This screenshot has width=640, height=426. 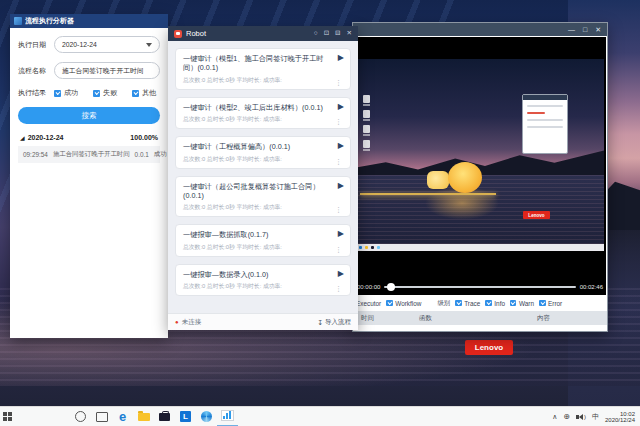 I want to click on process-card: 一键报审—数据抓取(0.1.7) 总次数:0 总时长:0秒 平均时长: 成功率:…, so click(x=263, y=240).